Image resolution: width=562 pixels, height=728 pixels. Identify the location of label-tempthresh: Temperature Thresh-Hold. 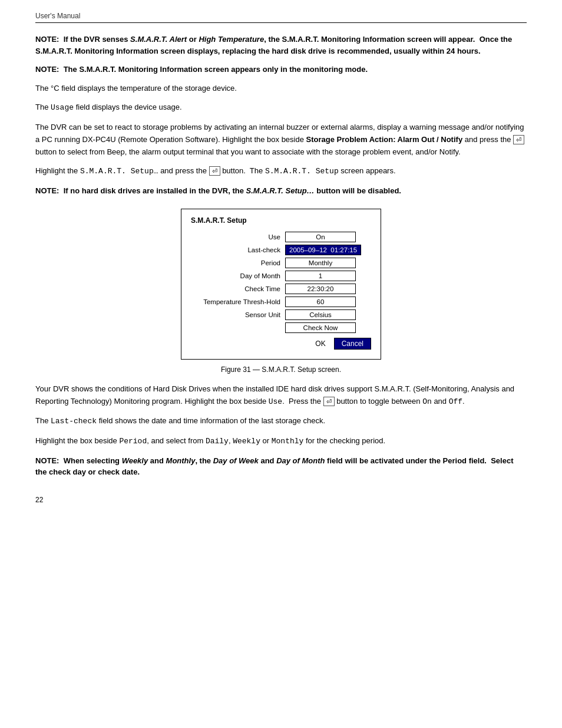
(238, 302).